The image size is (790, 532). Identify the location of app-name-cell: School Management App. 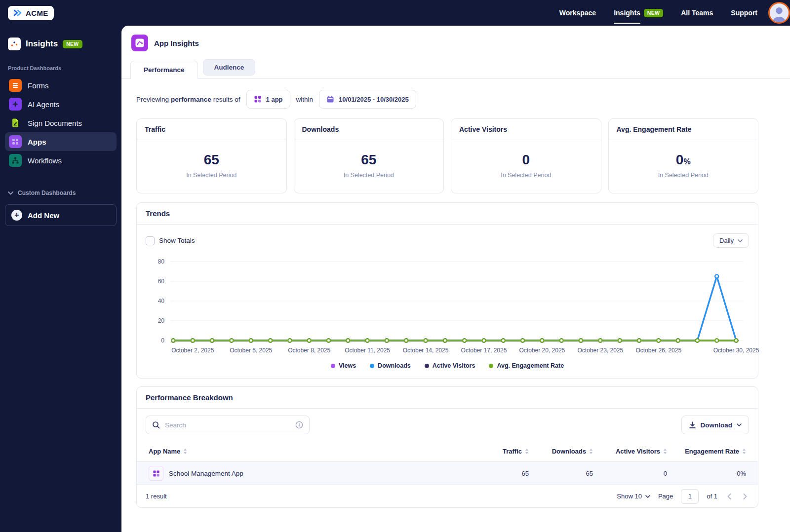
(312, 473).